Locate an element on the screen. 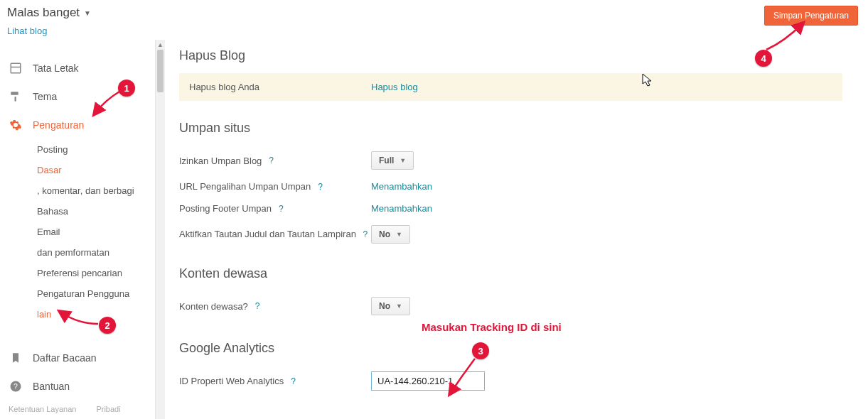 The height and width of the screenshot is (419, 868). header-bar: Malas banget ▼ Lihat blog Simpan Pengatu… is located at coordinates (434, 18).